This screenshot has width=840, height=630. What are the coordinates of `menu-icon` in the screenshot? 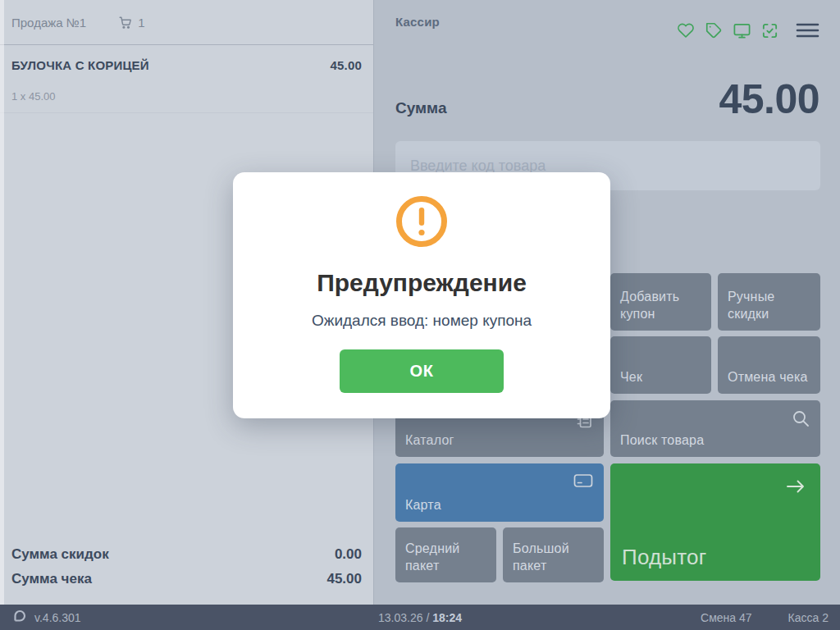 It's located at (807, 30).